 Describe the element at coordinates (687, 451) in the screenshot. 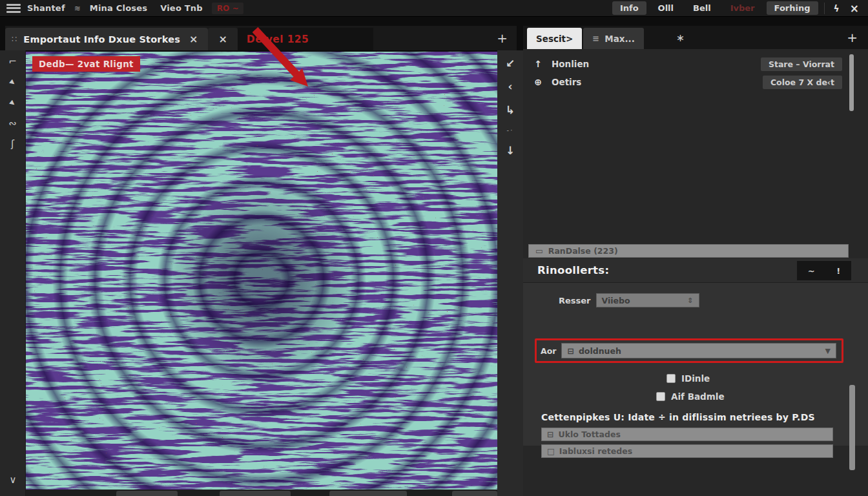

I see `iabluxsi-retedes-button: □ Iabluxsi retedes` at that location.